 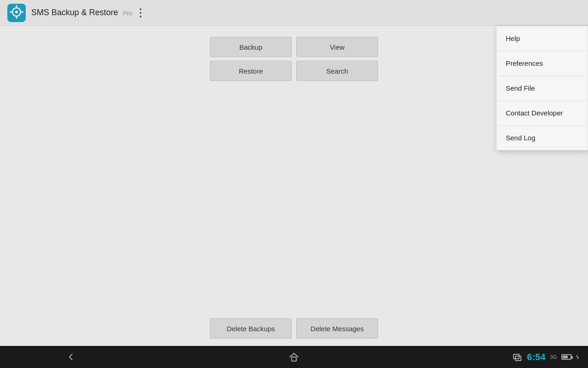 I want to click on menu-item-send-file: Send File, so click(x=542, y=88).